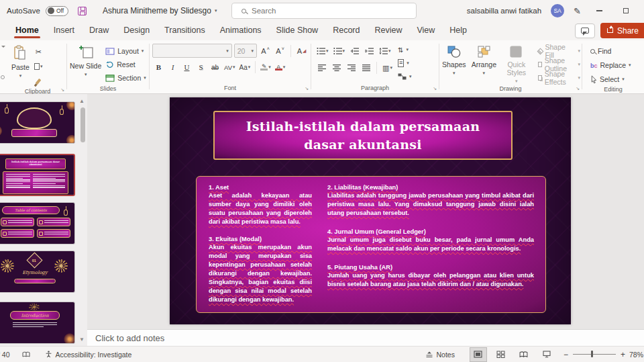 This screenshot has width=644, height=362. What do you see at coordinates (201, 67) in the screenshot?
I see `text-shadow-button: S` at bounding box center [201, 67].